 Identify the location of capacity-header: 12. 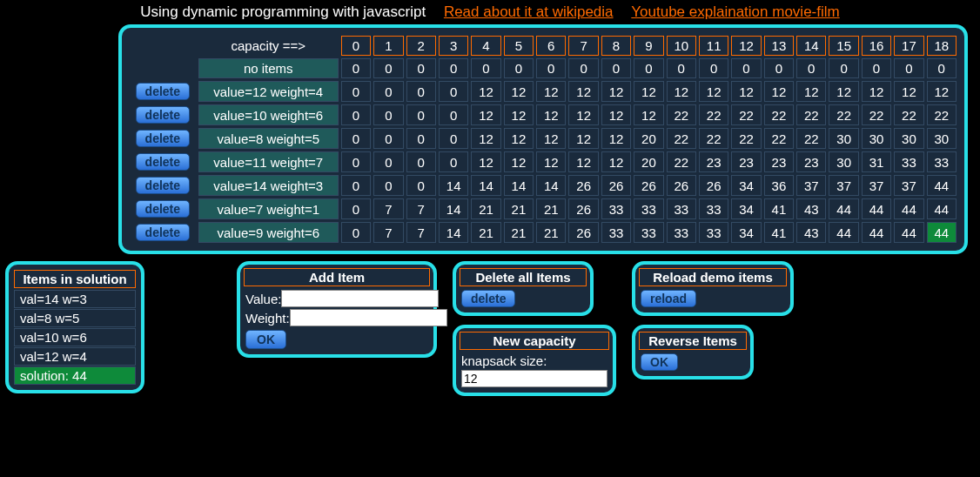
(746, 45).